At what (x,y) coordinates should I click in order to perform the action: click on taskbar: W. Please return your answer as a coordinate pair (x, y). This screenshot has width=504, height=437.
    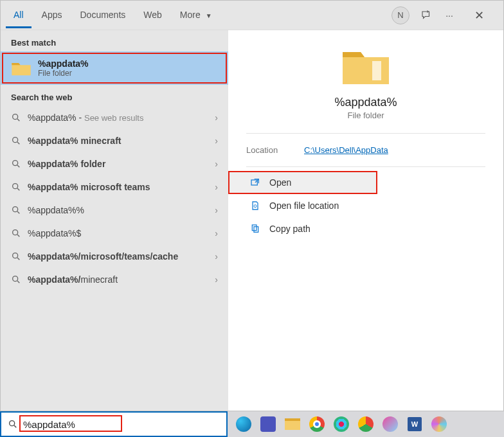
    Looking at the image, I should click on (252, 424).